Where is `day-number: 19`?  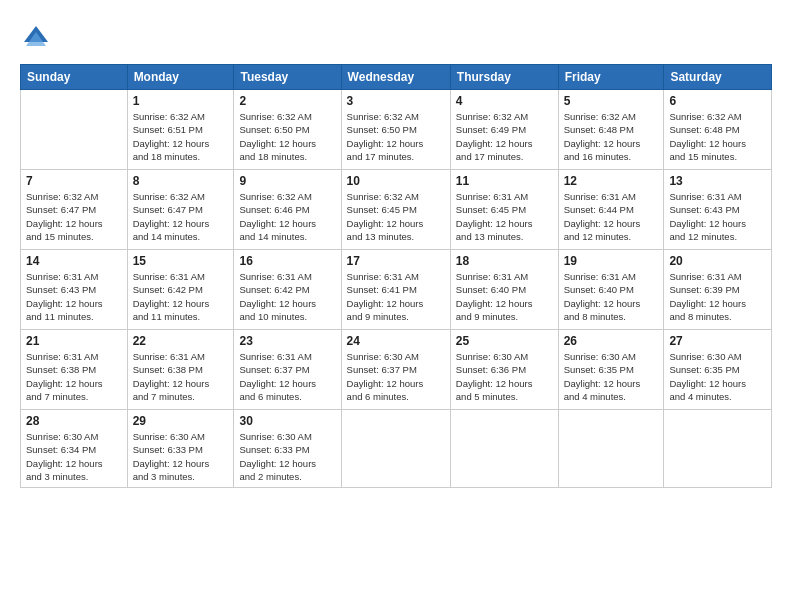 day-number: 19 is located at coordinates (612, 261).